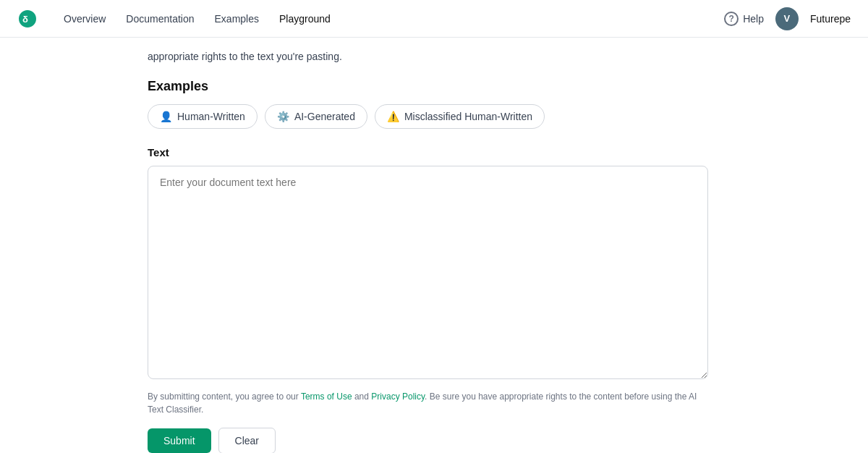  What do you see at coordinates (327, 397) in the screenshot?
I see `terms-of-use-link: Terms of Use` at bounding box center [327, 397].